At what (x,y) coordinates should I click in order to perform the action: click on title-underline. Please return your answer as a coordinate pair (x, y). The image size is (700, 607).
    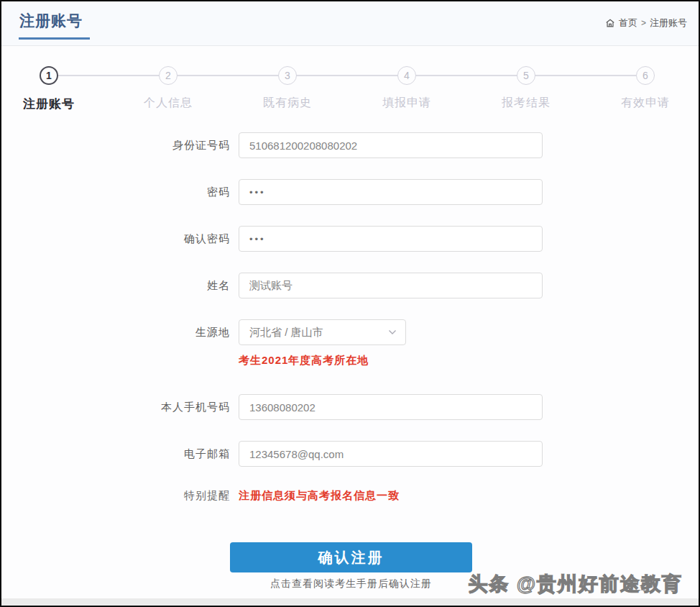
    Looking at the image, I should click on (55, 39).